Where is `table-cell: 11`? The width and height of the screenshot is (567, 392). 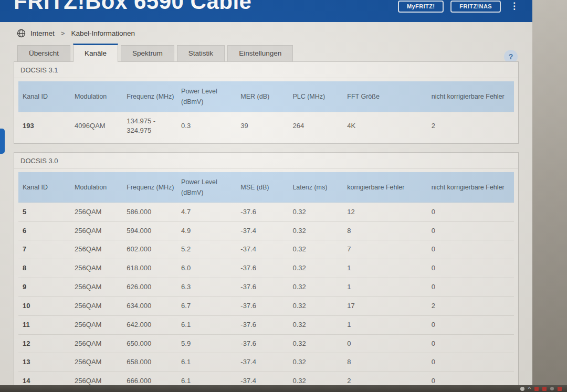
table-cell: 11 is located at coordinates (44, 325).